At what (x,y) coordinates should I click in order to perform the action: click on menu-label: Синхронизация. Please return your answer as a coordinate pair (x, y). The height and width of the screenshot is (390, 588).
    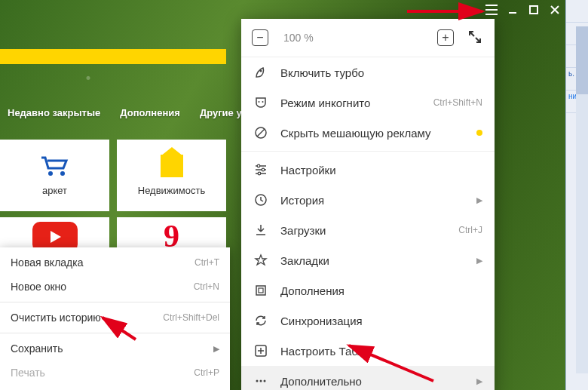
    Looking at the image, I should click on (381, 321).